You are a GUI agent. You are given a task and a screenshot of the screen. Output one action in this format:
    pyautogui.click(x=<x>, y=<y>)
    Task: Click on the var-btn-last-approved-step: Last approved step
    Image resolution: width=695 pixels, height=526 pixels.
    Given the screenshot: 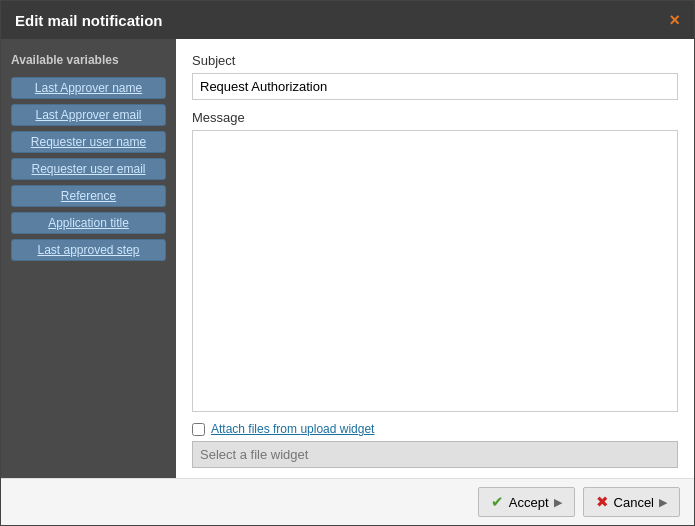 What is the action you would take?
    pyautogui.click(x=88, y=250)
    